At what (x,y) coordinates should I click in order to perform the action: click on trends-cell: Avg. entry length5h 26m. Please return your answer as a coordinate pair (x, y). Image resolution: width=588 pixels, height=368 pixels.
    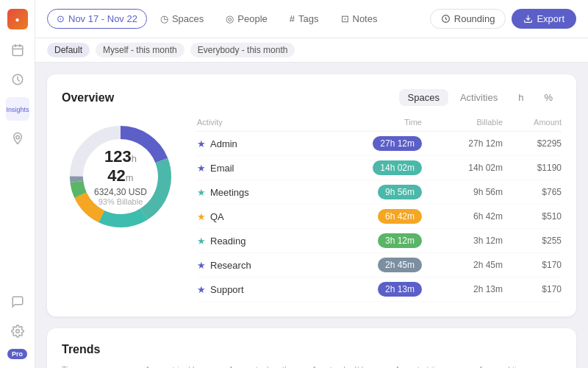
    Looking at the image, I should click on (270, 367).